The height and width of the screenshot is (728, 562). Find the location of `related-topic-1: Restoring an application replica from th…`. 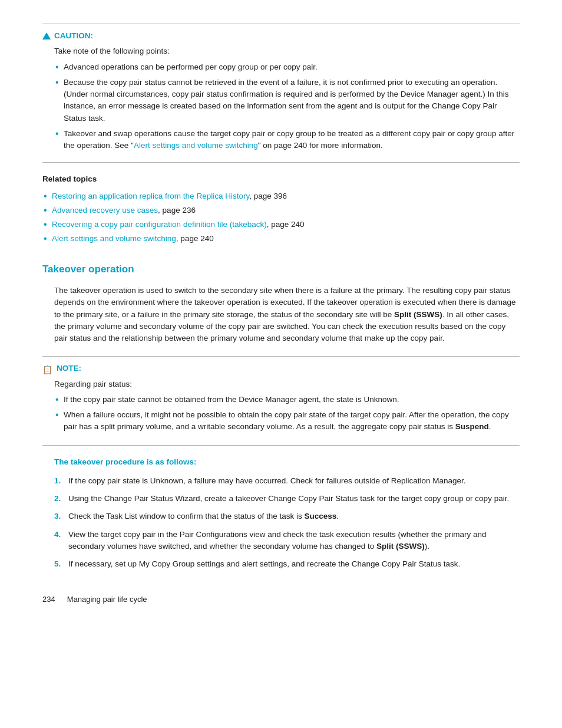

related-topic-1: Restoring an application replica from th… is located at coordinates (281, 196).